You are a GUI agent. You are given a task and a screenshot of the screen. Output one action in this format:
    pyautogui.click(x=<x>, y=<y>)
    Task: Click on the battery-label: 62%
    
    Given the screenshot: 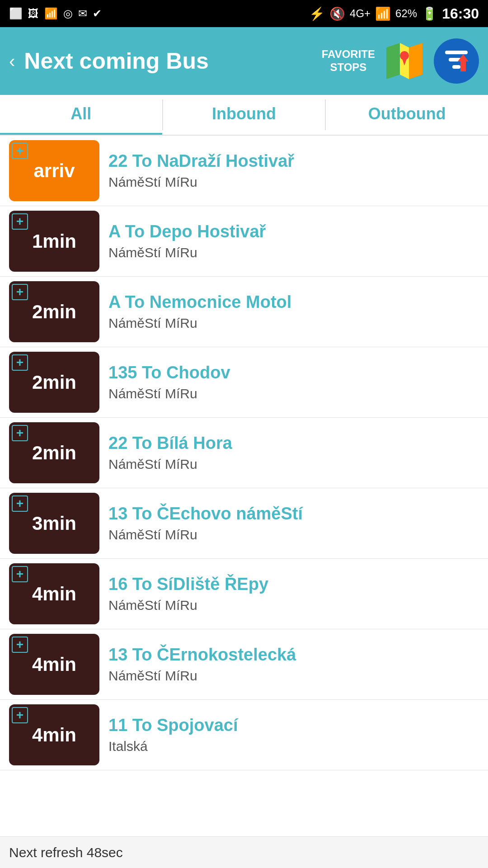 What is the action you would take?
    pyautogui.click(x=406, y=14)
    